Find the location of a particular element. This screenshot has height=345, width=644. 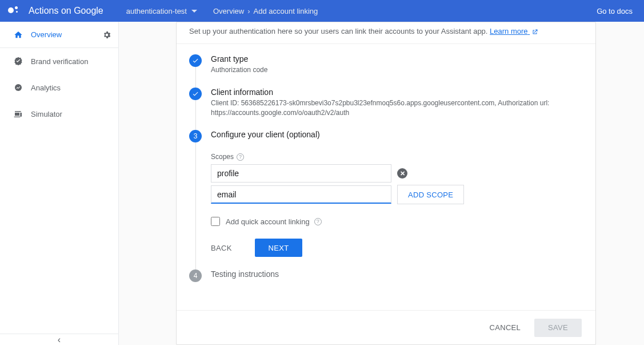

back-button: BACK is located at coordinates (222, 248).